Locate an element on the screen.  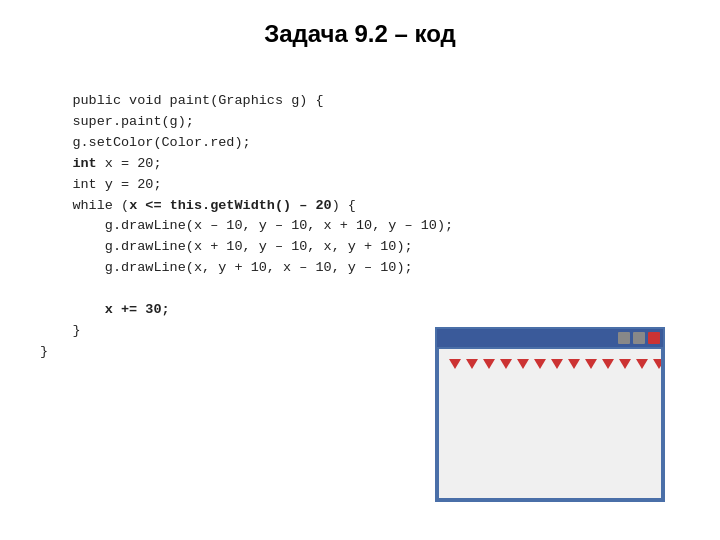
code-line-3: g.setColor(Color.red); is located at coordinates (146, 142).